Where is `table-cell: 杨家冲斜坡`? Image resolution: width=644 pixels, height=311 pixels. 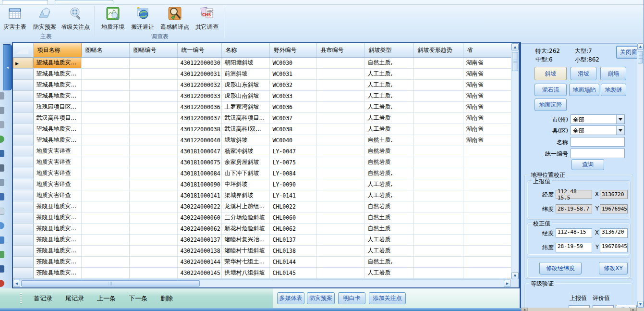 table-cell: 杨家冲斜坡 is located at coordinates (245, 151).